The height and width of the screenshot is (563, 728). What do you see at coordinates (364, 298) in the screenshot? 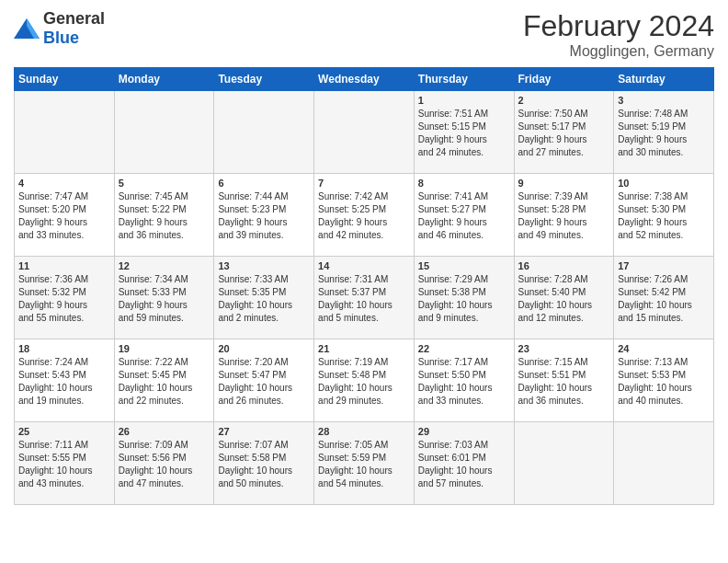
I see `calendar-week-row: 11Sunrise: 7:36 AMSunset: 5:32 PMDayligh…` at bounding box center [364, 298].